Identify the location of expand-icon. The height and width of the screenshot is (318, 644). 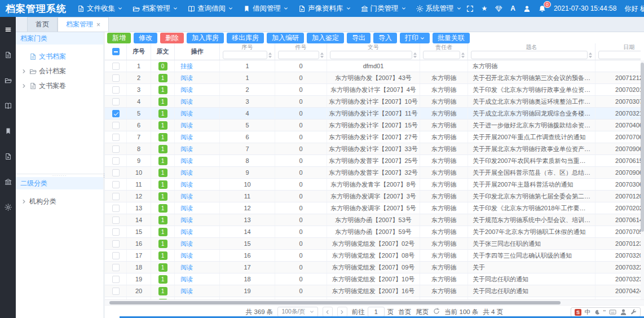
(470, 9).